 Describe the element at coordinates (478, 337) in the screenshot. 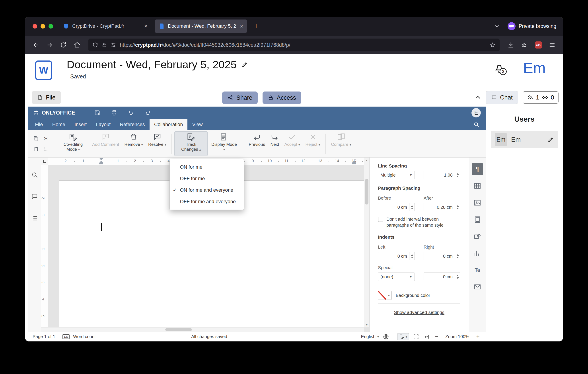

I see `zoom-in-button: +` at that location.